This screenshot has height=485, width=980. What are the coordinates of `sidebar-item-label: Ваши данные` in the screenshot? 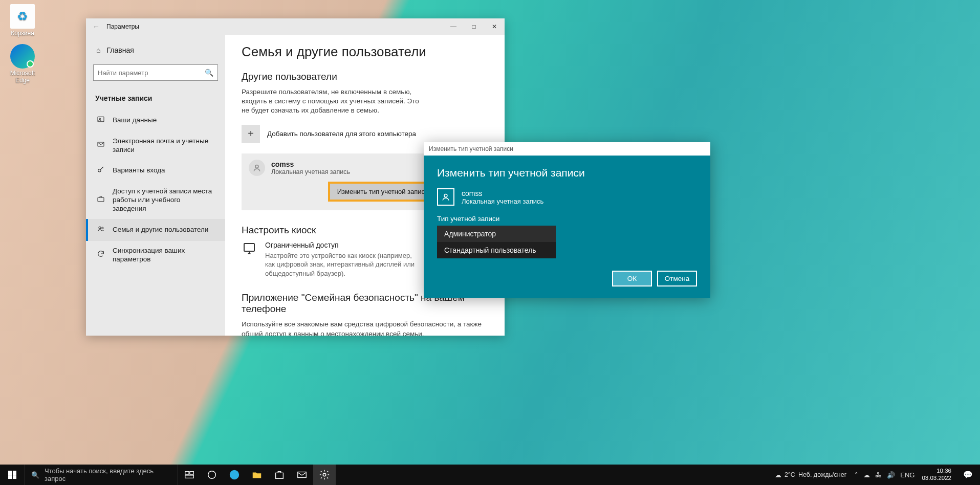 It's located at (135, 121).